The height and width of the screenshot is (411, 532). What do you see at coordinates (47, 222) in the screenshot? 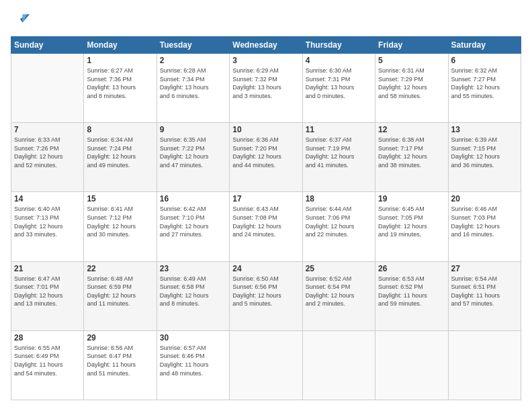
I see `day-info: Sunrise: 6:40 AM Sunset: 7:13 PM Dayligh…` at bounding box center [47, 222].